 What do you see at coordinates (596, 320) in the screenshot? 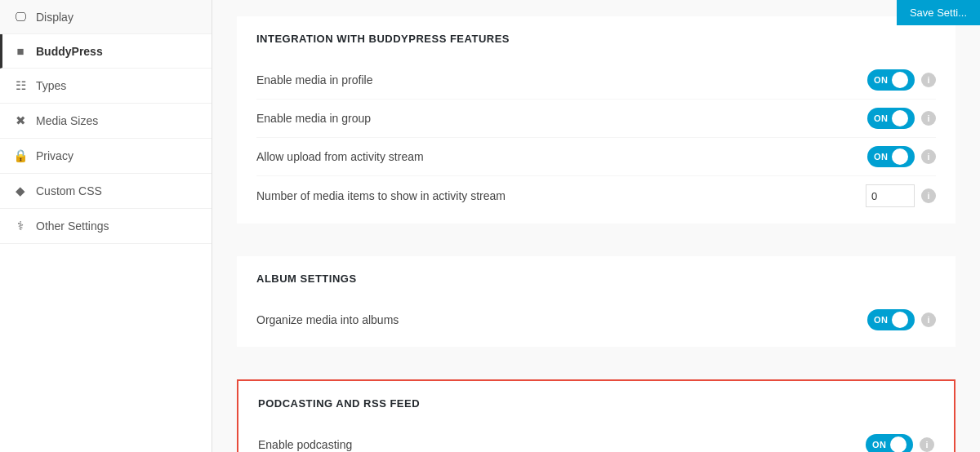
I see `setting-row-organize-albums: Organize media into albums ON i` at bounding box center [596, 320].